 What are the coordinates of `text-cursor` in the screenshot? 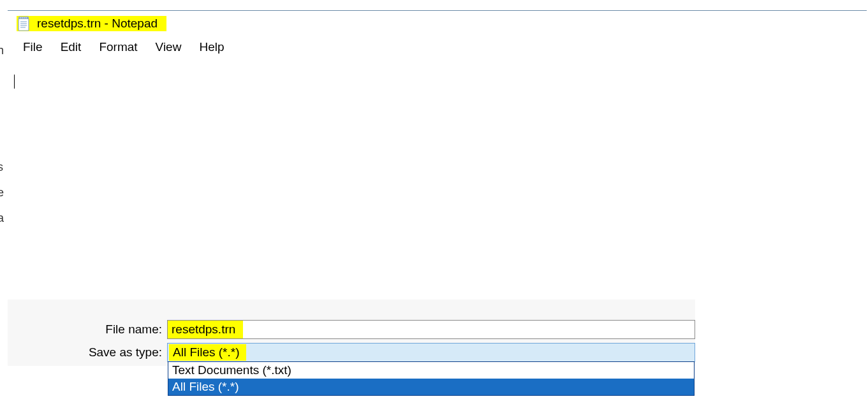 It's located at (14, 82).